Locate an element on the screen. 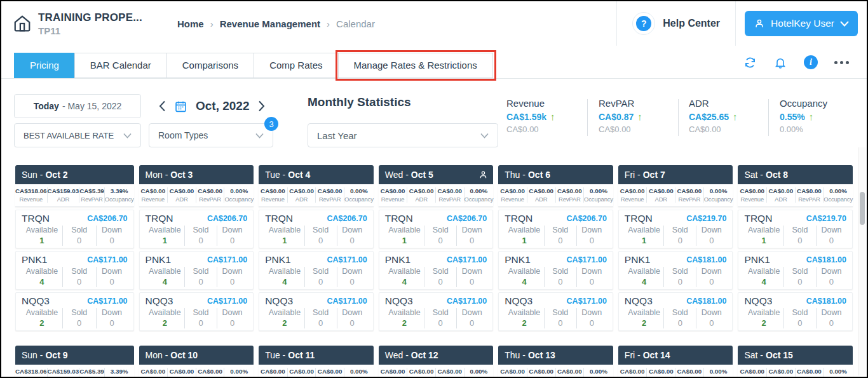 The width and height of the screenshot is (868, 378). user-menu-button: HotelKey User is located at coordinates (801, 24).